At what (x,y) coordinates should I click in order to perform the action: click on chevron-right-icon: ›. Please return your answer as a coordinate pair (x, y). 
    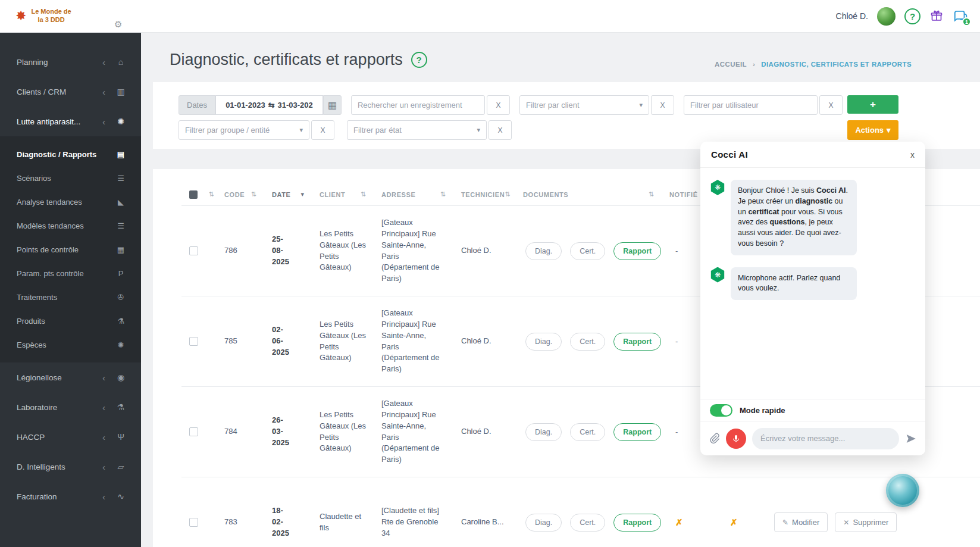
    Looking at the image, I should click on (754, 64).